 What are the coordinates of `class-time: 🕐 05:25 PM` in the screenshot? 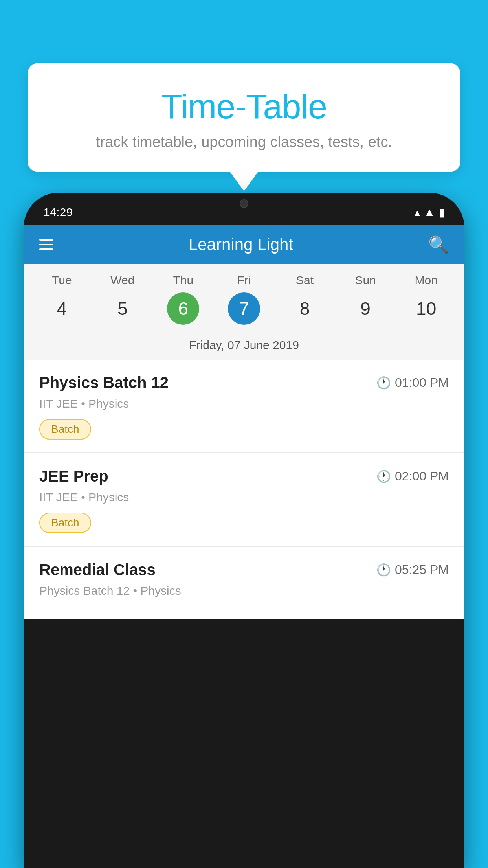 It's located at (413, 570).